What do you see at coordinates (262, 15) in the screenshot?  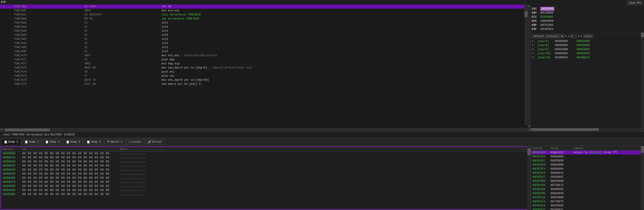 I see `disasm-row: └ 75AE7A61 E8 EAC3FEFF call kernelbase.7…` at bounding box center [262, 15].